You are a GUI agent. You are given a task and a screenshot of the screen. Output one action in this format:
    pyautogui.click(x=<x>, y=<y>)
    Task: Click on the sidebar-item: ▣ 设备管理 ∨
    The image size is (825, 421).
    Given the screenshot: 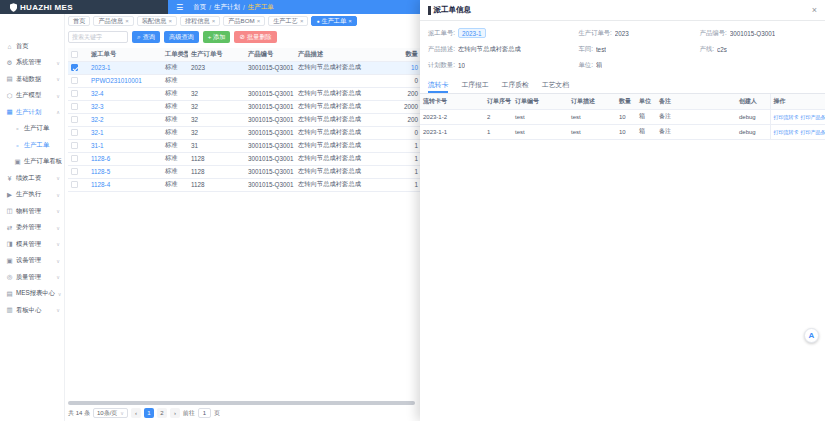 What is the action you would take?
    pyautogui.click(x=32, y=262)
    